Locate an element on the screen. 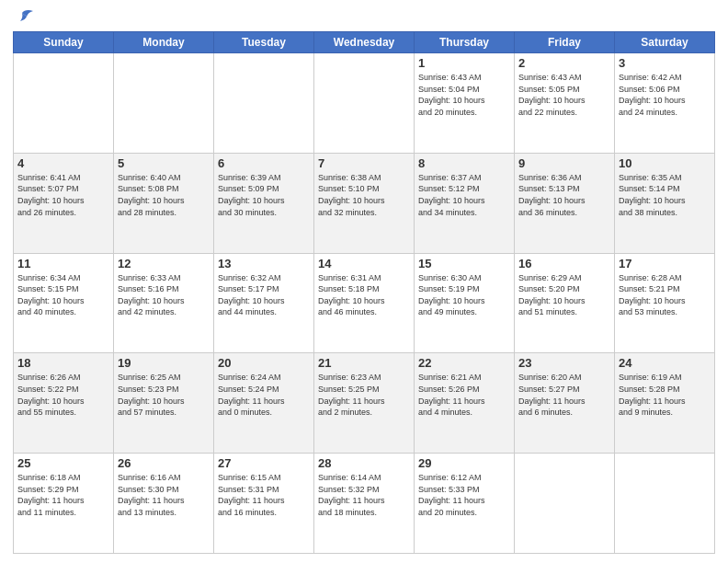 The width and height of the screenshot is (728, 563). calendar-cell: 25Sunrise: 6:18 AM Sunset: 5:29 PM Dayli… is located at coordinates (64, 504).